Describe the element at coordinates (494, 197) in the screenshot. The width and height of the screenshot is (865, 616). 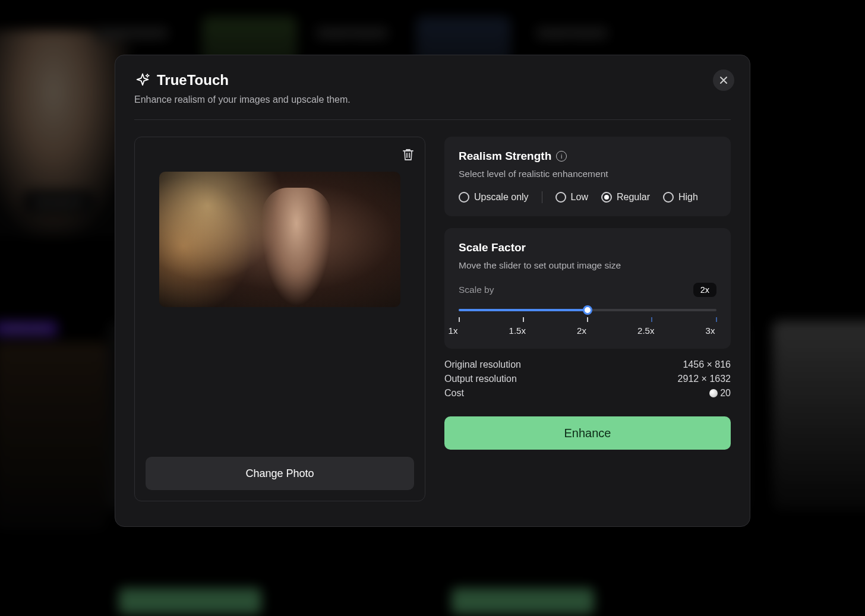
I see `radio-upscale-only: Upscale only` at that location.